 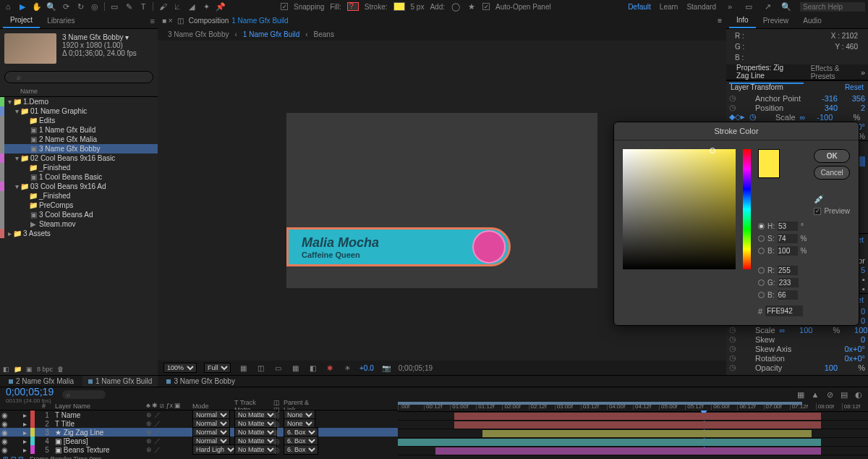 What do you see at coordinates (761, 239) in the screenshot?
I see `s-radio` at bounding box center [761, 239].